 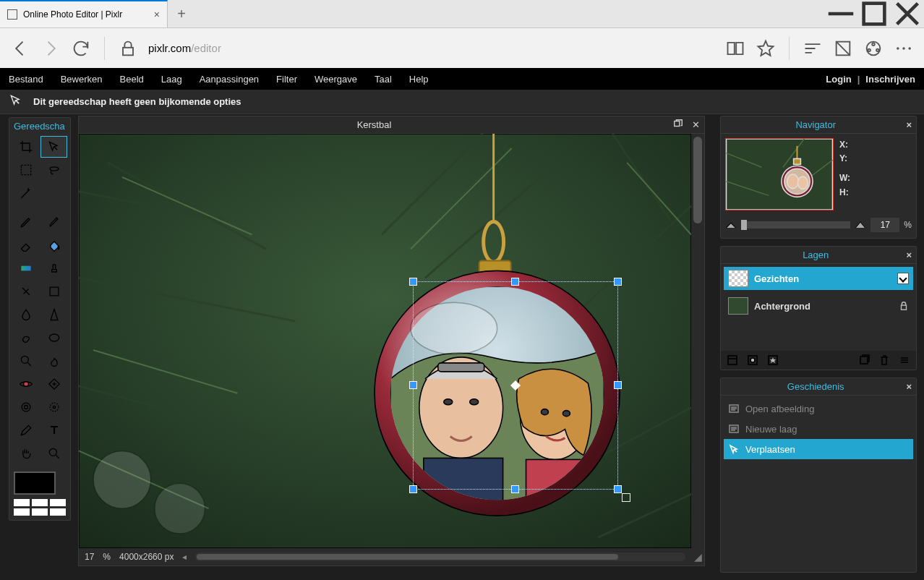 What do you see at coordinates (696, 124) in the screenshot?
I see `close-document-icon: ✕` at bounding box center [696, 124].